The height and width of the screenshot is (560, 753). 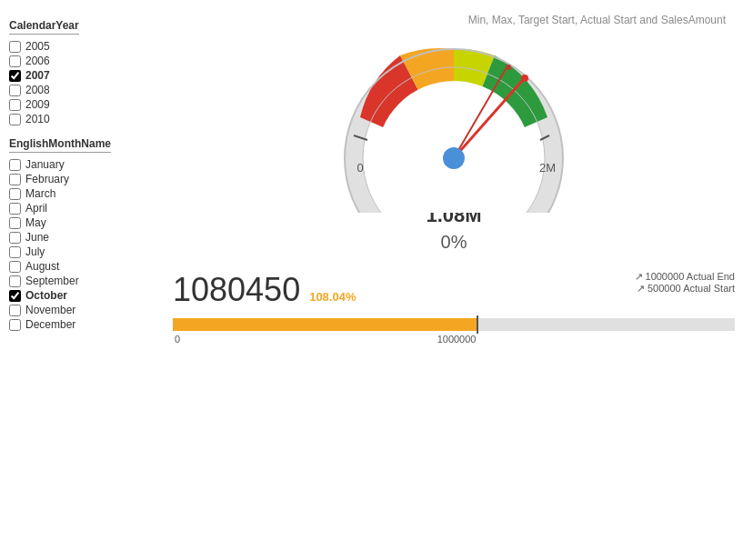 What do you see at coordinates (86, 179) in the screenshot?
I see `month-filter-item: February` at bounding box center [86, 179].